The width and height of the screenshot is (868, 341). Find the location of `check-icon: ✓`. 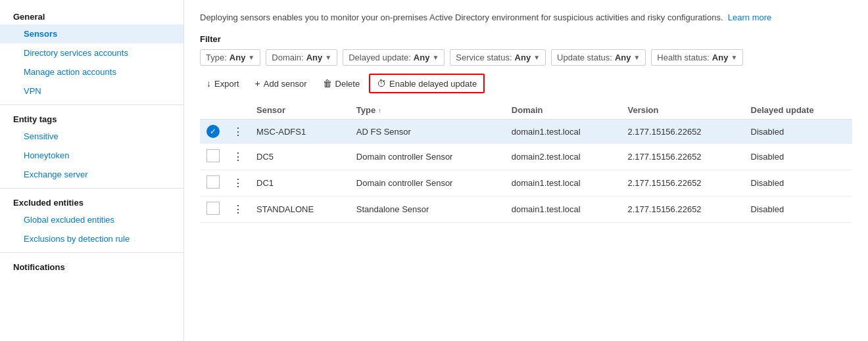

check-icon: ✓ is located at coordinates (213, 131).